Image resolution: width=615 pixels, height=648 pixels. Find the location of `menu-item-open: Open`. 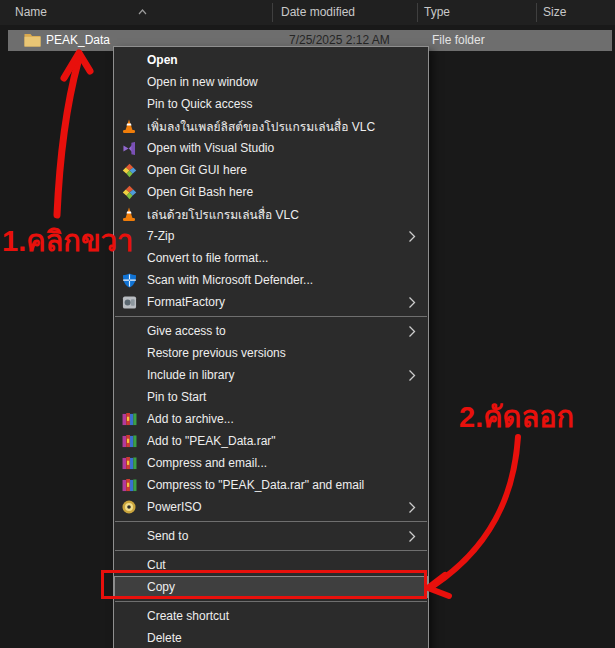

menu-item-open: Open is located at coordinates (271, 60).